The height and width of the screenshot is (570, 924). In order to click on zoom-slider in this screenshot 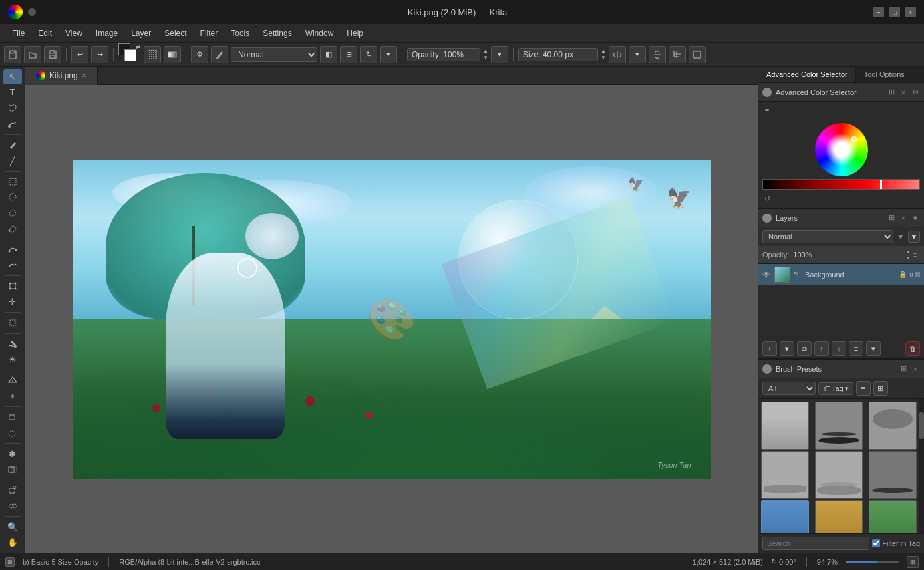, I will do `click(872, 562)`.